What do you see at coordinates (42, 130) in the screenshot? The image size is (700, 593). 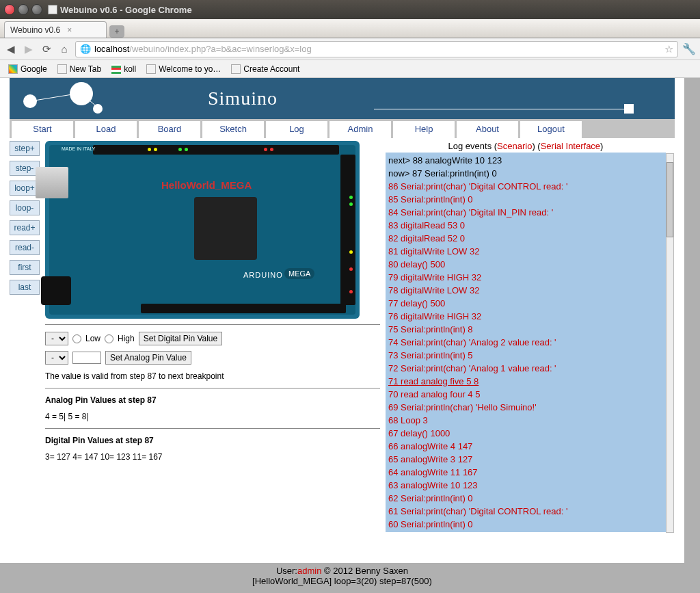 I see `menu-start: Start` at bounding box center [42, 130].